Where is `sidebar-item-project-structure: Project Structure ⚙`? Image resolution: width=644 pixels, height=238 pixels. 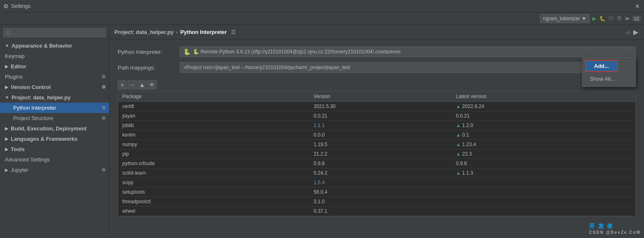
sidebar-item-project-structure: Project Structure ⚙ is located at coordinates (55, 118).